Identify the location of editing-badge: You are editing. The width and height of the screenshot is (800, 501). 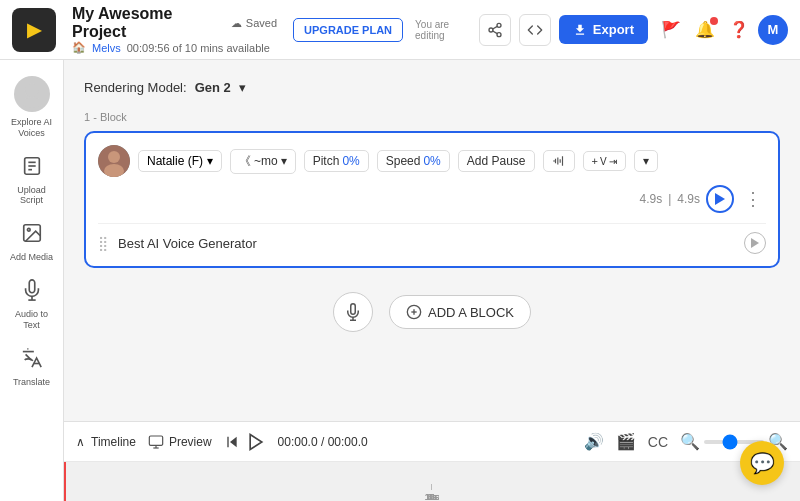
(447, 30).